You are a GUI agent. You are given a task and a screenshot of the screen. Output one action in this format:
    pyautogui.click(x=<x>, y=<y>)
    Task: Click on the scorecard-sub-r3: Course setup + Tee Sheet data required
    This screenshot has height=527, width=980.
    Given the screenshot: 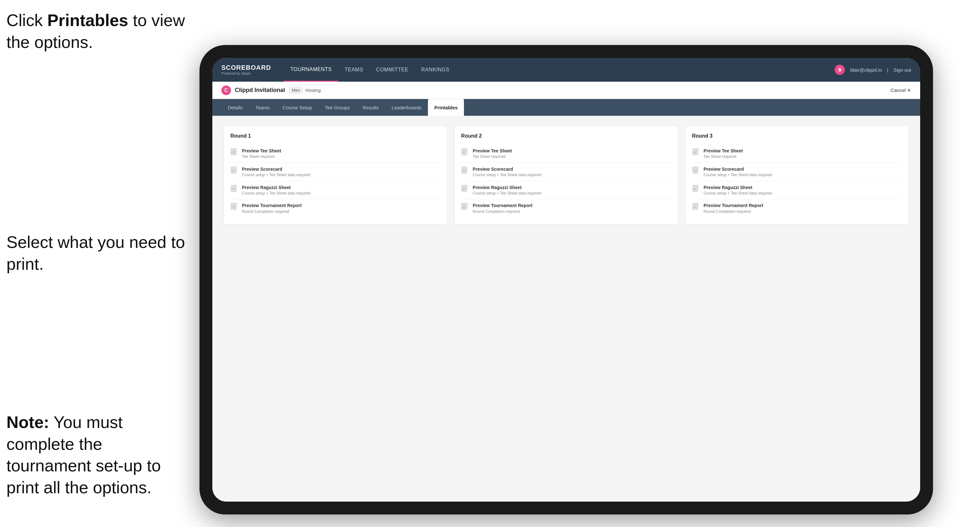 What is the action you would take?
    pyautogui.click(x=738, y=175)
    